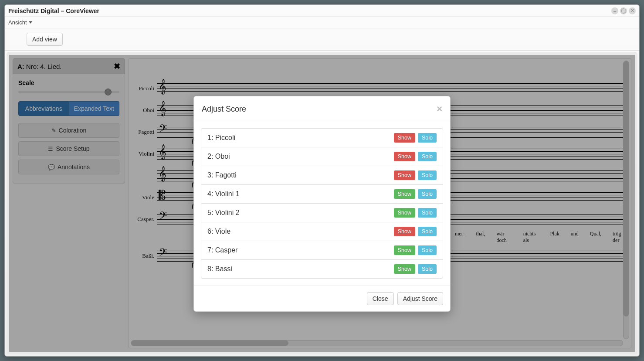 The width and height of the screenshot is (644, 361). I want to click on minimize-icon: –, so click(615, 11).